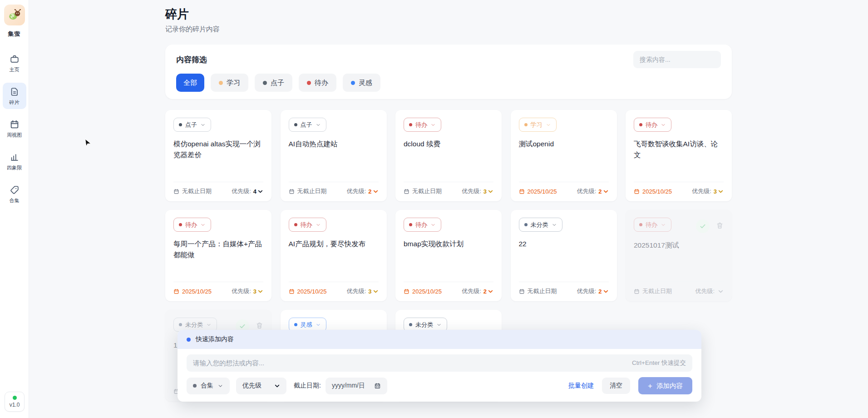 The width and height of the screenshot is (868, 418). What do you see at coordinates (318, 83) in the screenshot?
I see `filter-chip-todo: 待办` at bounding box center [318, 83].